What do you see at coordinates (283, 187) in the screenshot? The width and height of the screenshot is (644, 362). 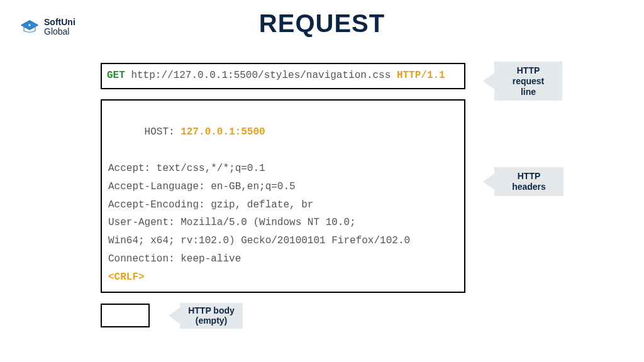 I see `header-accept-language: Accept-Language: en-GB,en;q=0.5` at bounding box center [283, 187].